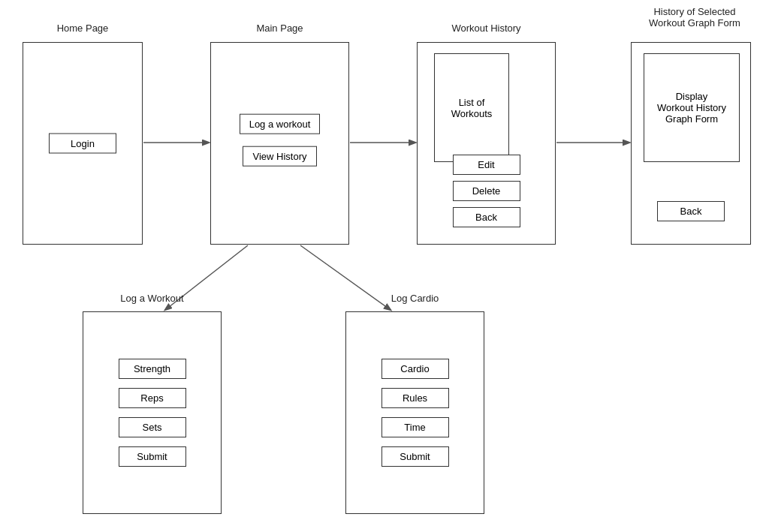  What do you see at coordinates (415, 398) in the screenshot?
I see `rules-button: Rules` at bounding box center [415, 398].